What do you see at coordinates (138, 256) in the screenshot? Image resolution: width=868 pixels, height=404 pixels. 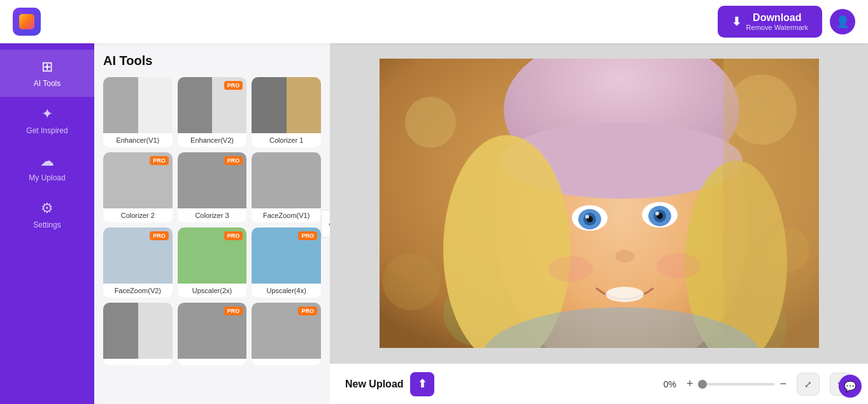 I see `tool-thumb-facezoom-v2: PRO` at bounding box center [138, 256].